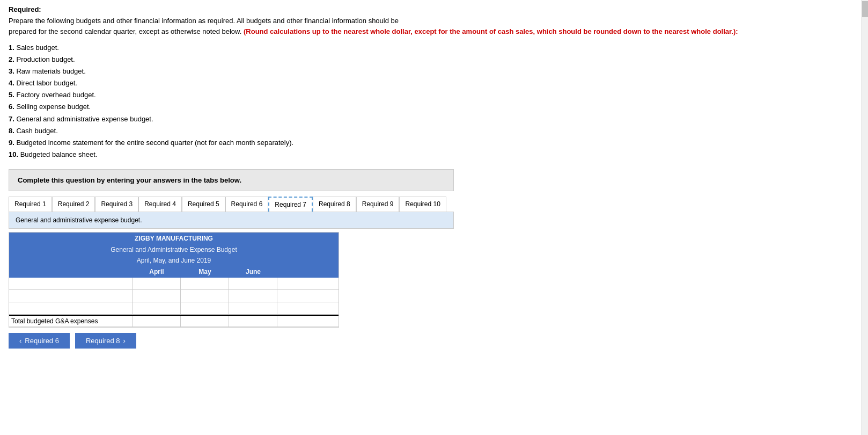  I want to click on prev-button: ‹ Required 6, so click(39, 340).